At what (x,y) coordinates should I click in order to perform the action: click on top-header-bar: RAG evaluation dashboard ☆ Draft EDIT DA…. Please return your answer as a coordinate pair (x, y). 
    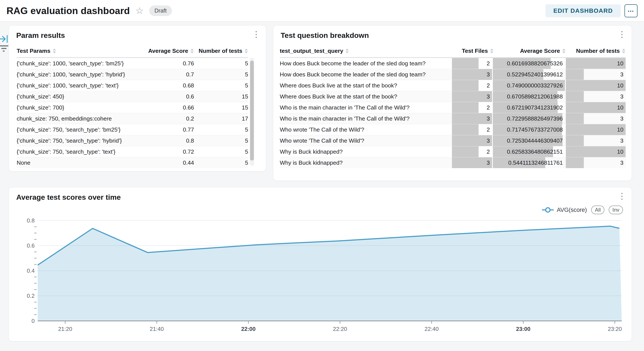
    Looking at the image, I should click on (322, 11).